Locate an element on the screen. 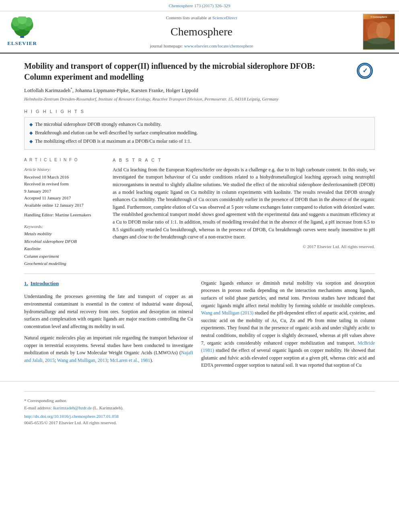 The image size is (399, 532). highlight-text-2: Breakthrough and elution can be well des… is located at coordinates (117, 133).